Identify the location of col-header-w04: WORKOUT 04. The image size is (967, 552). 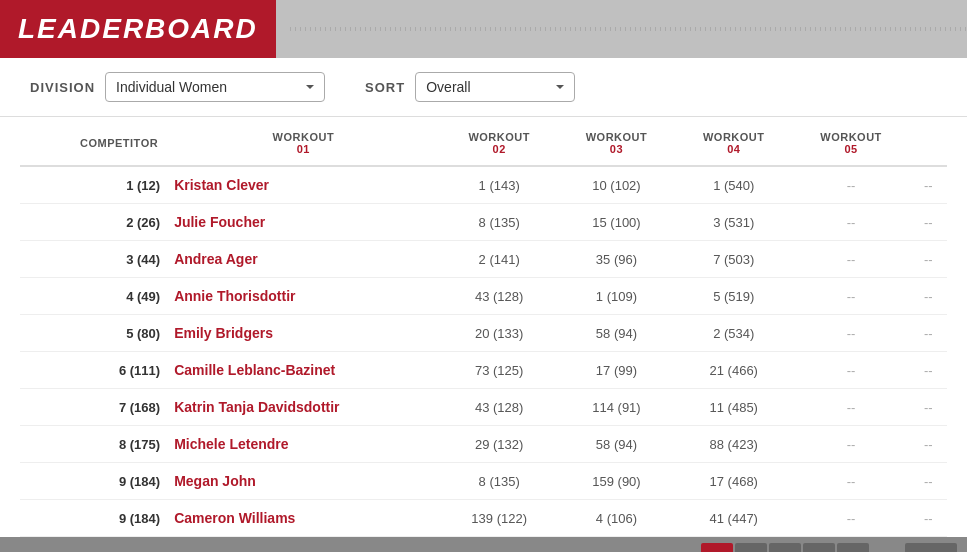
(734, 142).